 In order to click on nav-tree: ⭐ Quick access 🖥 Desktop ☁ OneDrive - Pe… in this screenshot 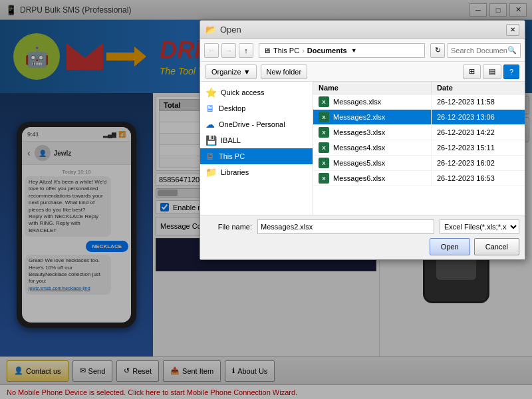, I will do `click(257, 148)`.